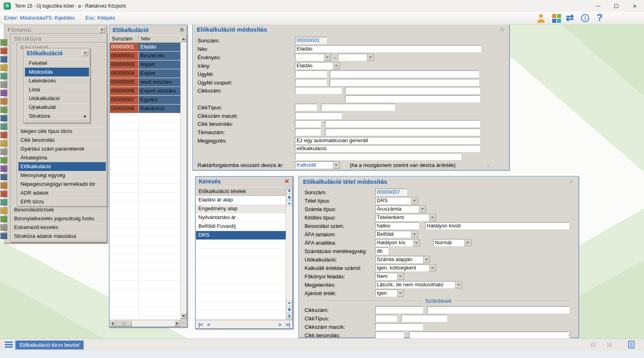  Describe the element at coordinates (57, 90) in the screenshot. I see `submenu-item-lista: Lista` at that location.